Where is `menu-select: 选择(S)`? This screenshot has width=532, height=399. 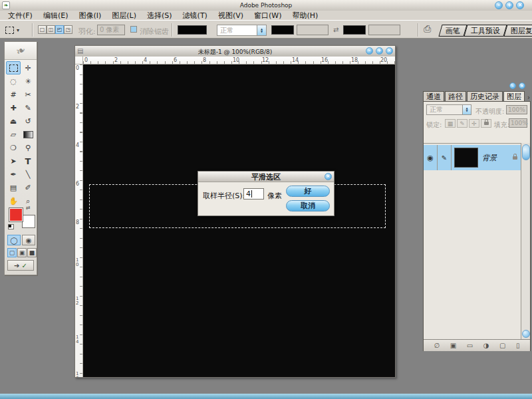
menu-select: 选择(S) is located at coordinates (160, 16).